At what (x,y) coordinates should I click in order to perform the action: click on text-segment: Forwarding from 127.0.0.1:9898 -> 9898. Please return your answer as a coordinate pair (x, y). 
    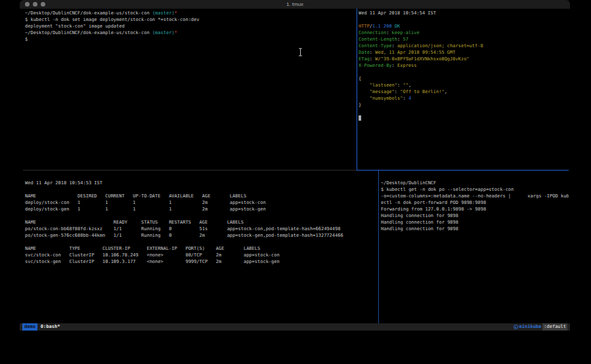
    Looking at the image, I should click on (433, 209).